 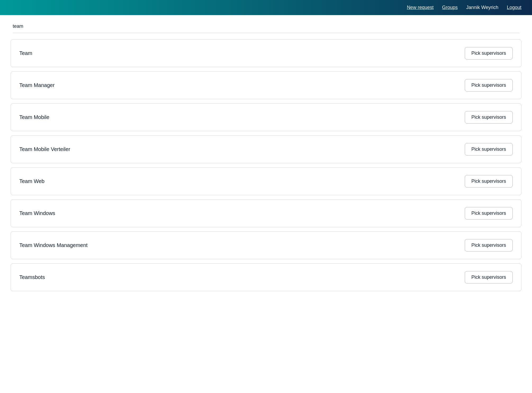 I want to click on search-section, so click(x=266, y=24).